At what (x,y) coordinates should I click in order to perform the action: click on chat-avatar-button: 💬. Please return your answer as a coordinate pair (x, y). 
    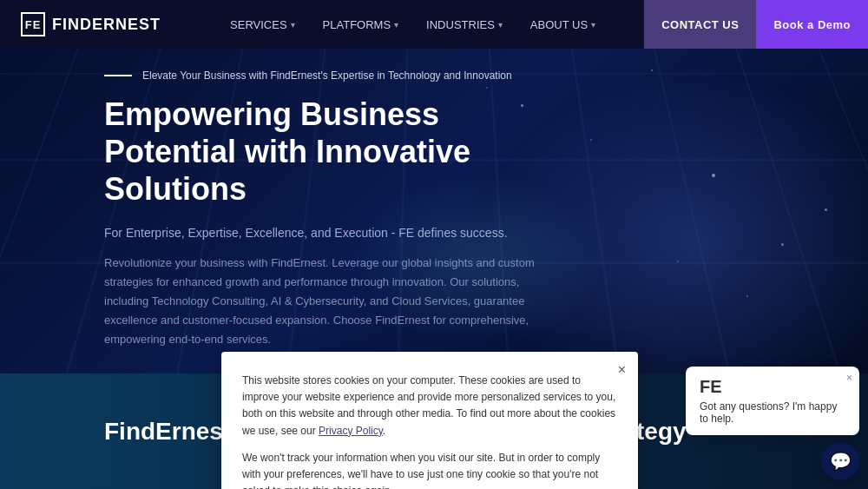
    Looking at the image, I should click on (840, 461).